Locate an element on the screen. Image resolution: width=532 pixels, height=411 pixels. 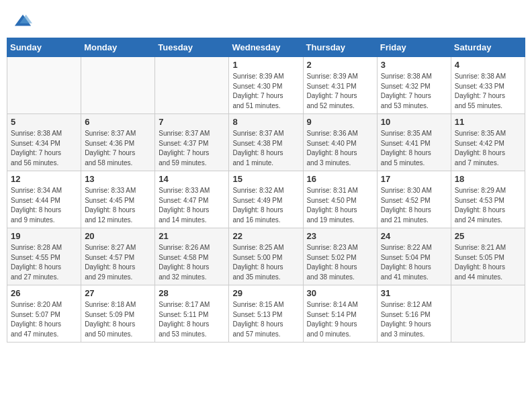
day-info: Sunrise: 8:38 AM Sunset: 4:32 PM Dayligh… is located at coordinates (414, 91).